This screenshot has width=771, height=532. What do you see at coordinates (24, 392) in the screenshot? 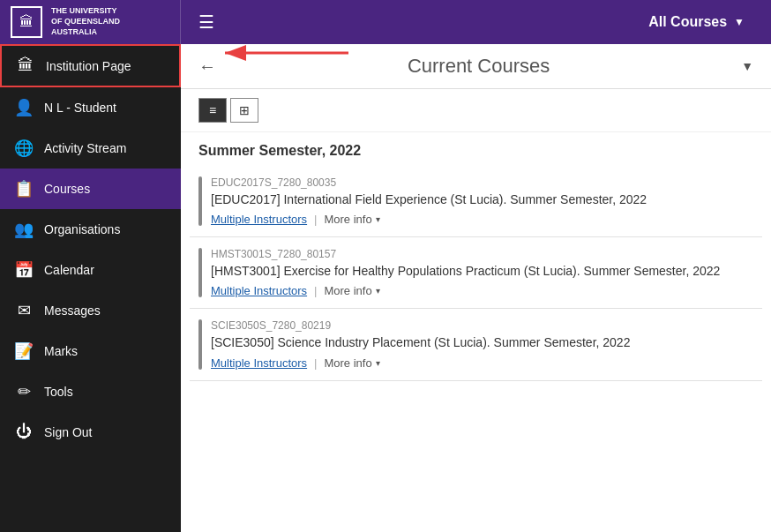
I see `tools-icon: ✏` at bounding box center [24, 392].